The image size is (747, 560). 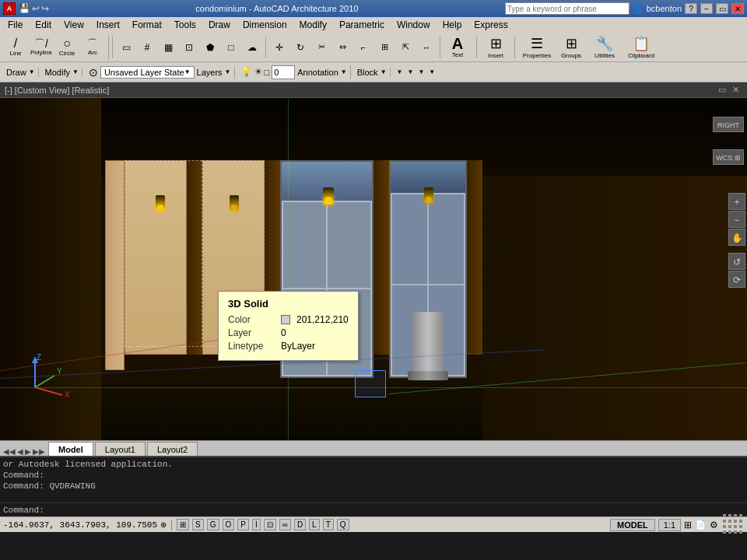 What do you see at coordinates (28, 451) in the screenshot?
I see `tab-next-btn: ▶` at bounding box center [28, 451].